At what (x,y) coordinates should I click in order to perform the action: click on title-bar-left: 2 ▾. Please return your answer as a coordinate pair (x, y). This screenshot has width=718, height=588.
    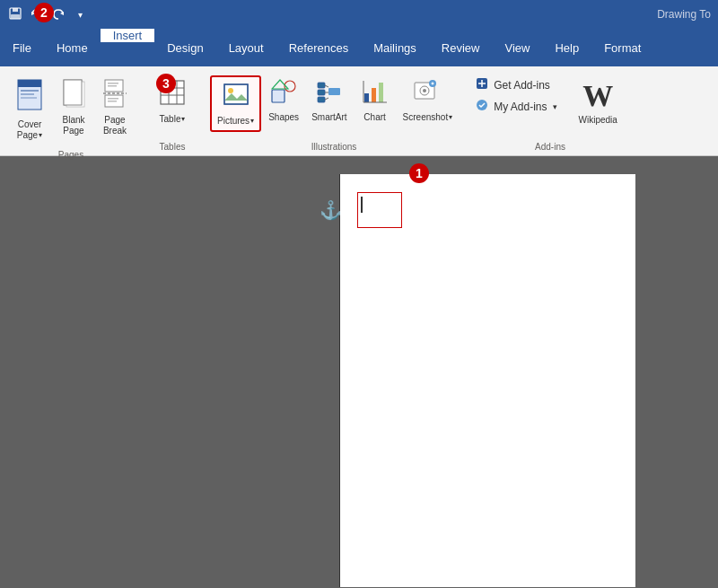
    Looking at the image, I should click on (48, 14).